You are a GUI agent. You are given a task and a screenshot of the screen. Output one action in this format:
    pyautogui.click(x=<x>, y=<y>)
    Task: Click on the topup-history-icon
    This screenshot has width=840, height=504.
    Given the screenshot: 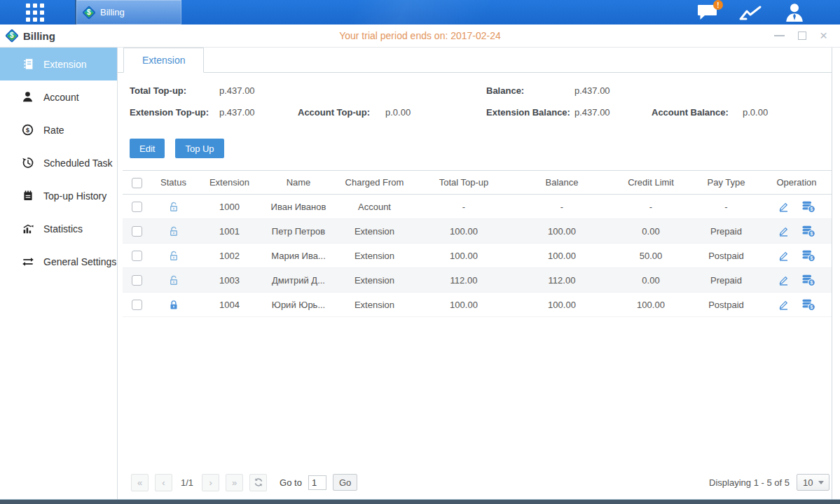 What is the action you would take?
    pyautogui.click(x=28, y=196)
    